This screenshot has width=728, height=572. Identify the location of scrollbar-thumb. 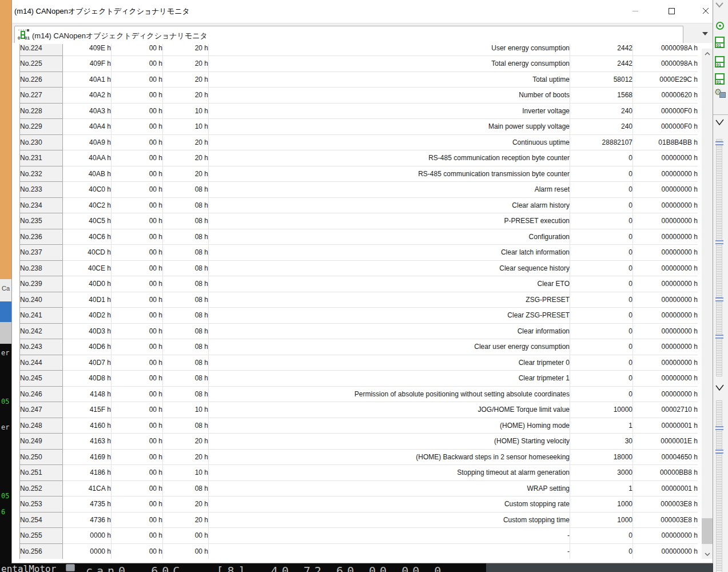
(707, 531).